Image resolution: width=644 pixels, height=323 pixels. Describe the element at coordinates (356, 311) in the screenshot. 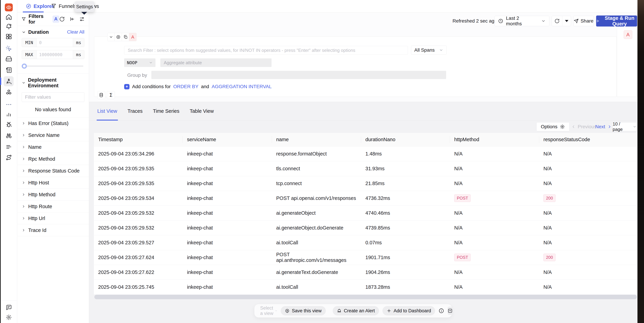

I see `create-alert-button: Create an Alert` at that location.